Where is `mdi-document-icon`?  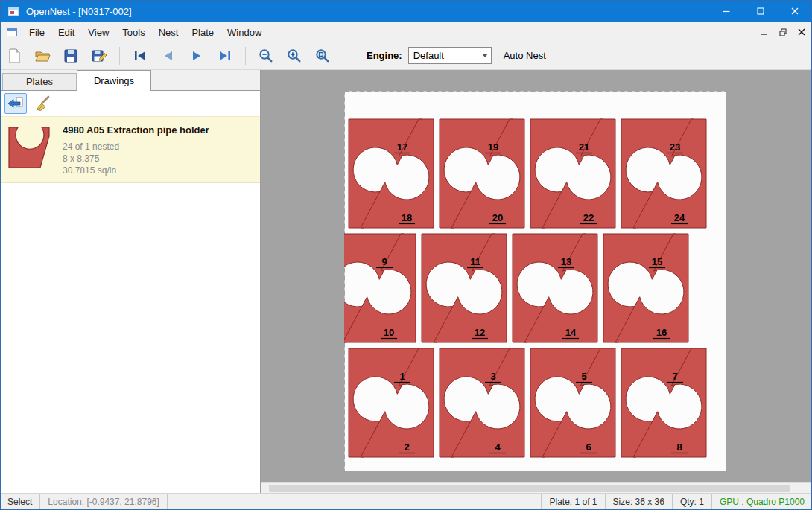 mdi-document-icon is located at coordinates (12, 32).